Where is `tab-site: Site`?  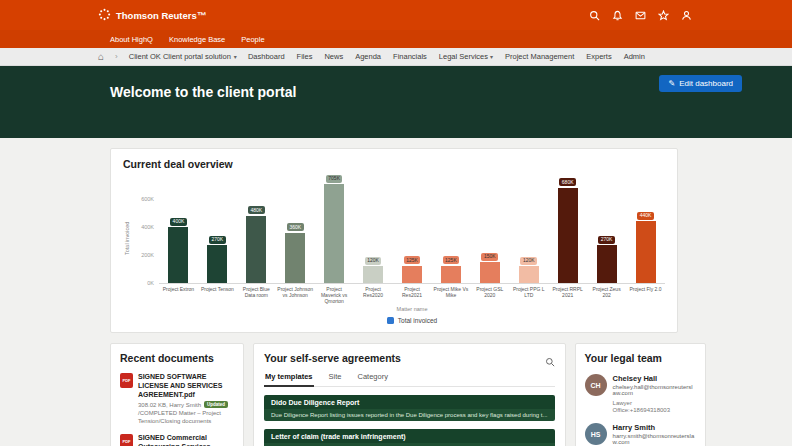 tab-site: Site is located at coordinates (336, 379).